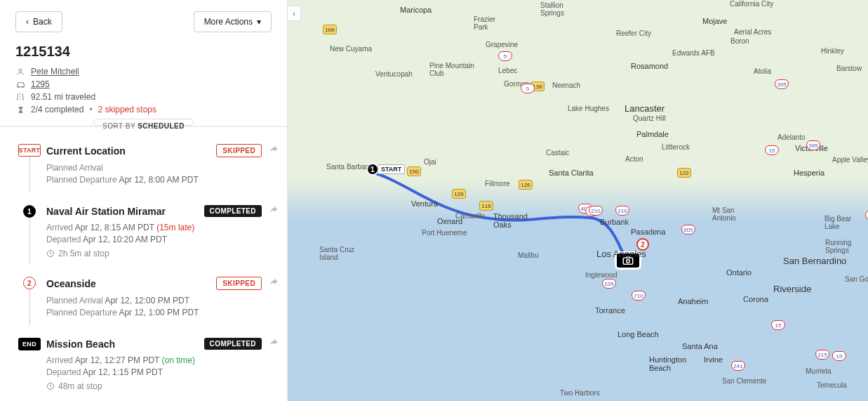  I want to click on route-id: 1215134, so click(143, 52).